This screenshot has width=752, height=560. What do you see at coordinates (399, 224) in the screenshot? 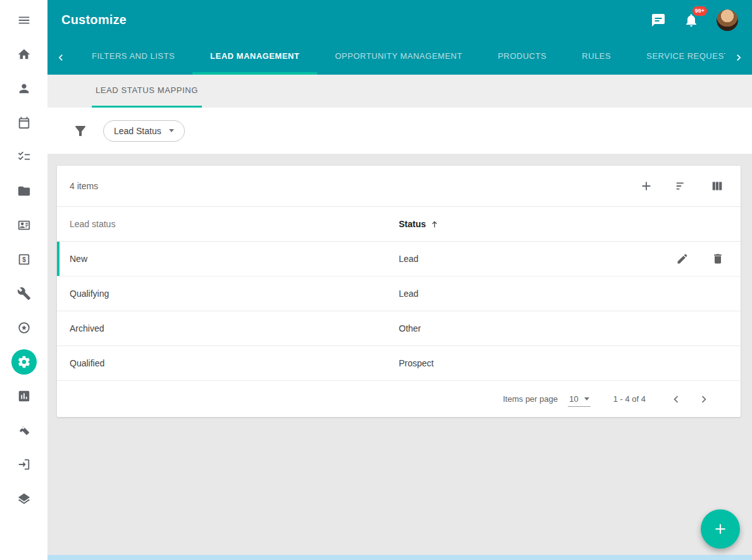
I see `table-header-row: Lead status Status` at bounding box center [399, 224].